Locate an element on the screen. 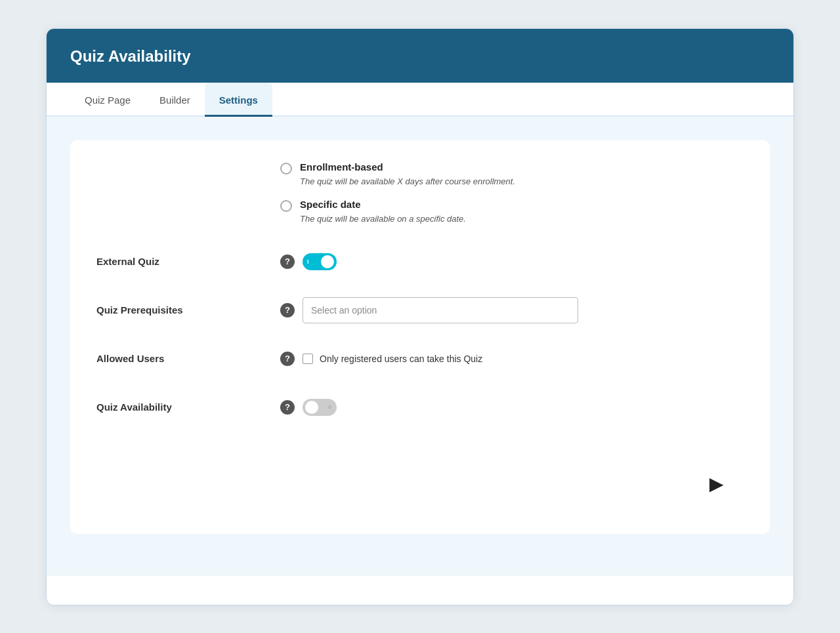 This screenshot has width=840, height=633. toggle-knob-availability is located at coordinates (312, 407).